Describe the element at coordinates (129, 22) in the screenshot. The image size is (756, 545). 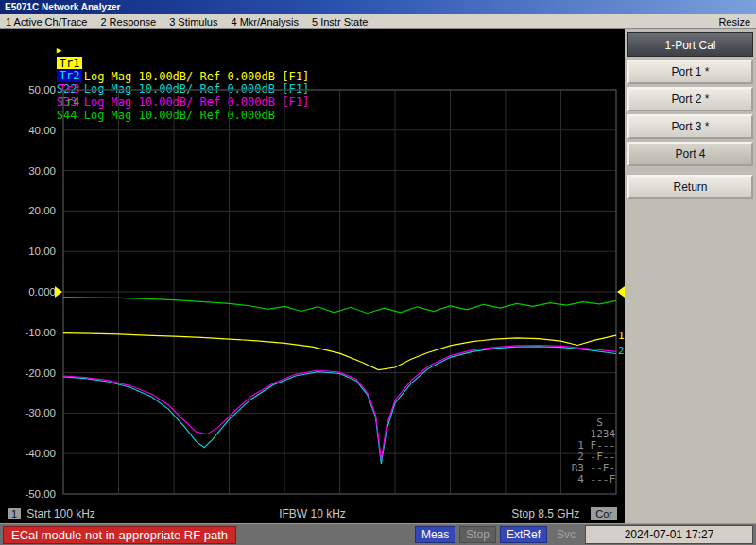
I see `menu-response: 2 Response` at that location.